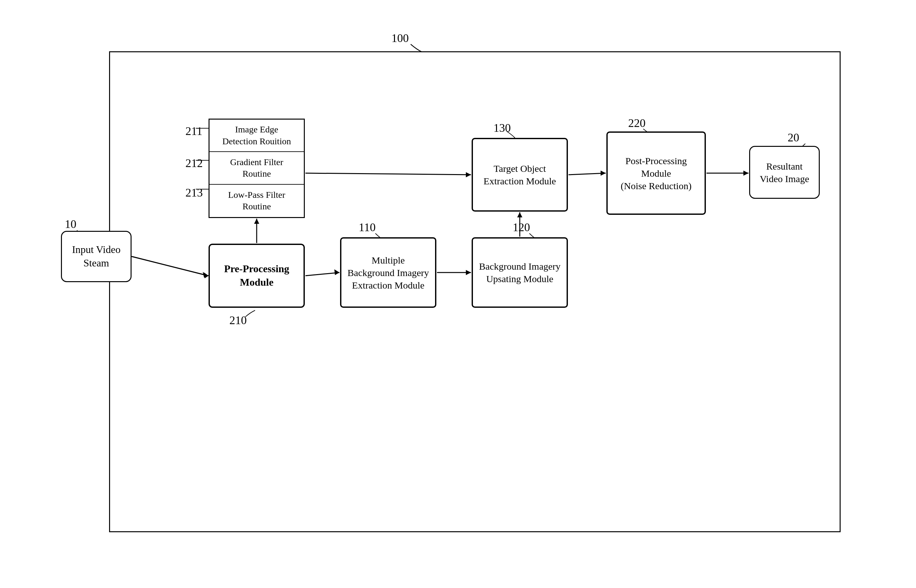  What do you see at coordinates (502, 128) in the screenshot?
I see `label-130: 130` at bounding box center [502, 128].